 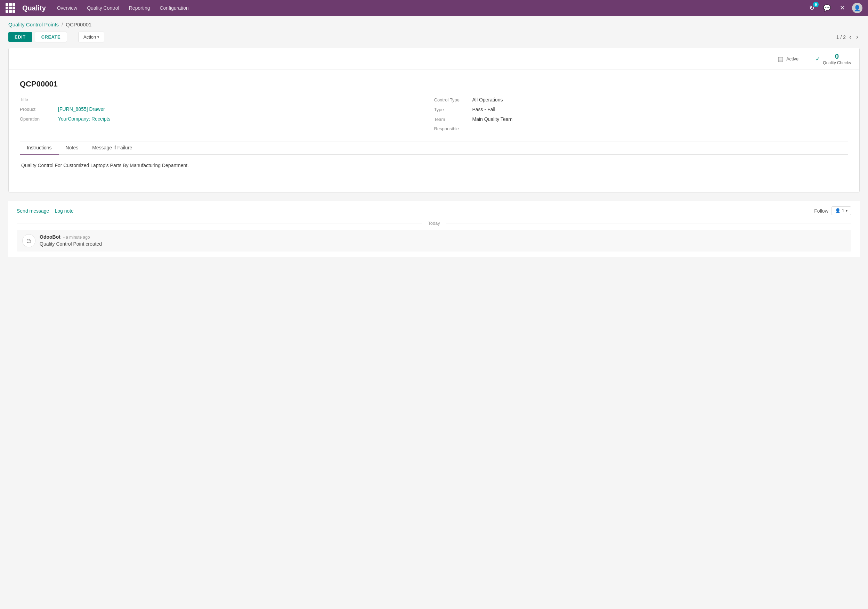 I want to click on followers-person-icon: 👤, so click(x=838, y=211).